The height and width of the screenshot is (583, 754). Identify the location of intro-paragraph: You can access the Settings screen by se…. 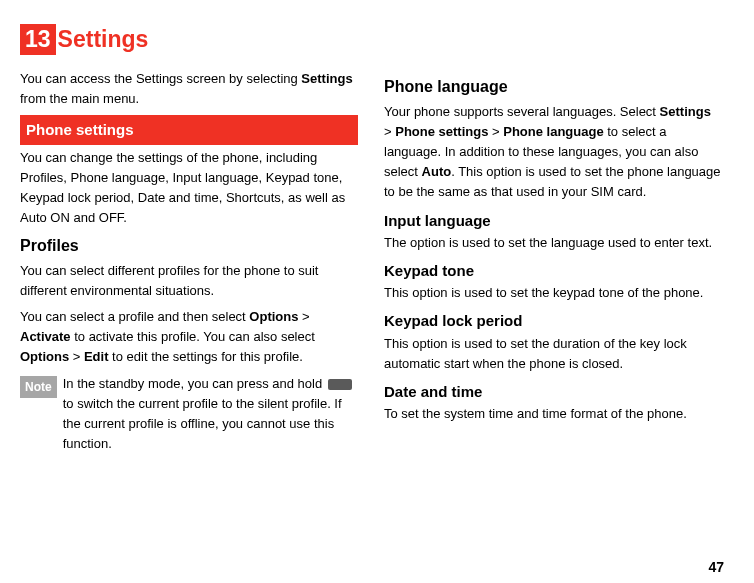
(189, 89).